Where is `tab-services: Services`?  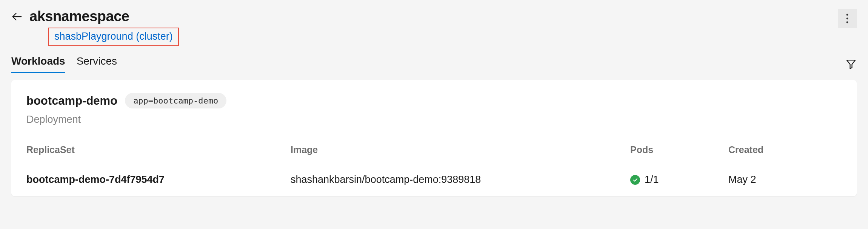 tab-services: Services is located at coordinates (97, 64).